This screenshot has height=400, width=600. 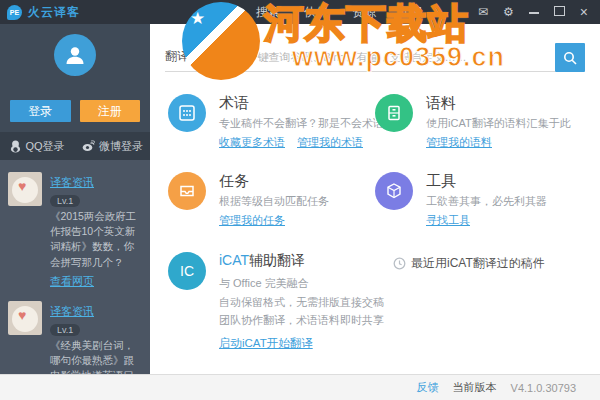 What do you see at coordinates (272, 122) in the screenshot?
I see `feature-terms: 术语 专业稿件不会翻译？那是不会术语！ 收藏更多术语 管理我的术语` at bounding box center [272, 122].